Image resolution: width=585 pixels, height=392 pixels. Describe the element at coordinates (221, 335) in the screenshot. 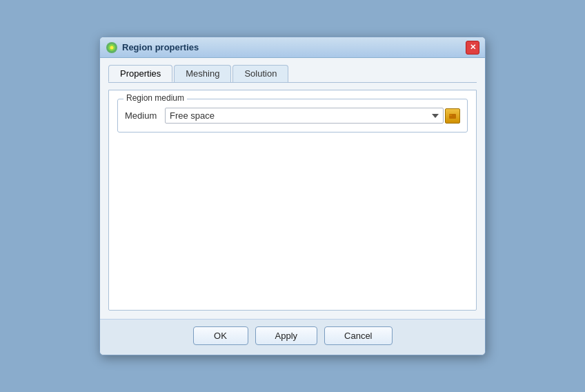

I see `ok-button: OK` at that location.